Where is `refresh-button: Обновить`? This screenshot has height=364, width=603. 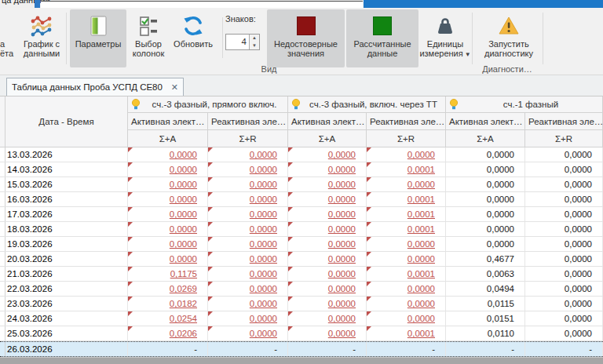 refresh-button: Обновить is located at coordinates (193, 38).